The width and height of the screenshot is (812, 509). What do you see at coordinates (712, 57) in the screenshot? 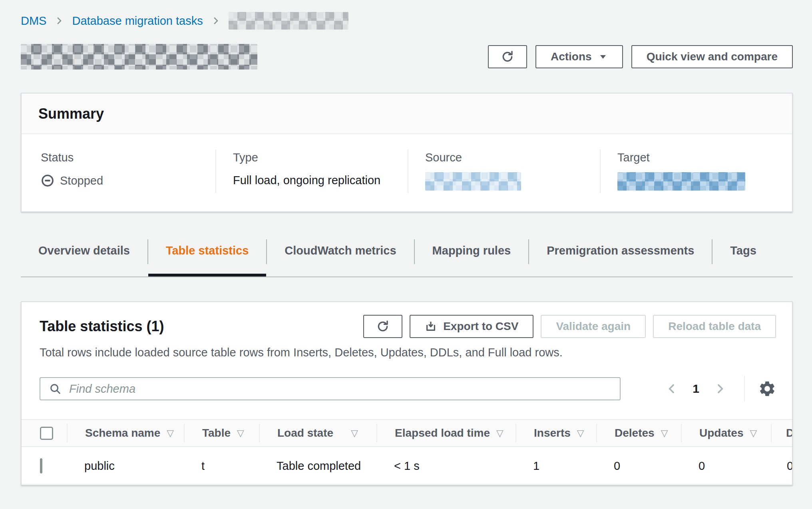
I see `quick-view-button-label: Quick view and compare` at bounding box center [712, 57].